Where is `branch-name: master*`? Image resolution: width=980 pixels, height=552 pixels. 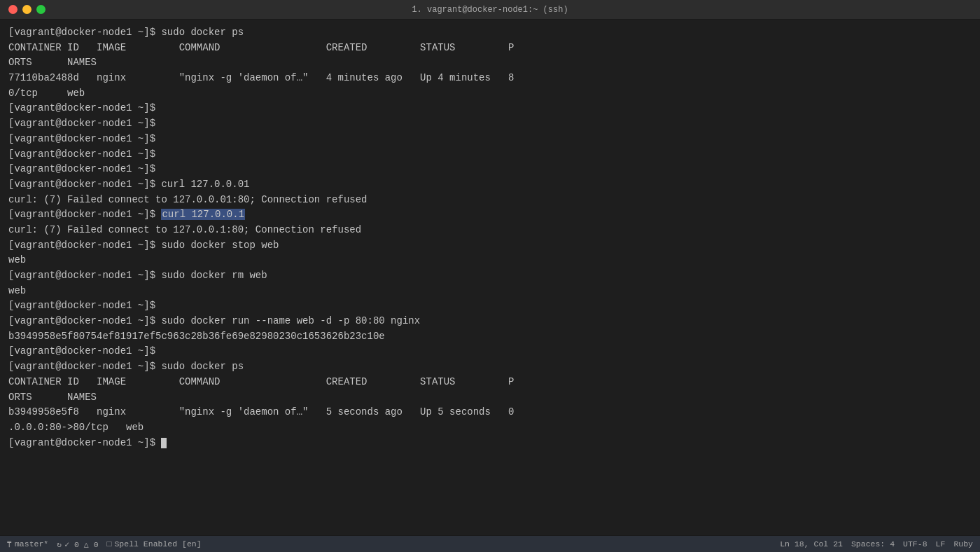 branch-name: master* is located at coordinates (31, 544).